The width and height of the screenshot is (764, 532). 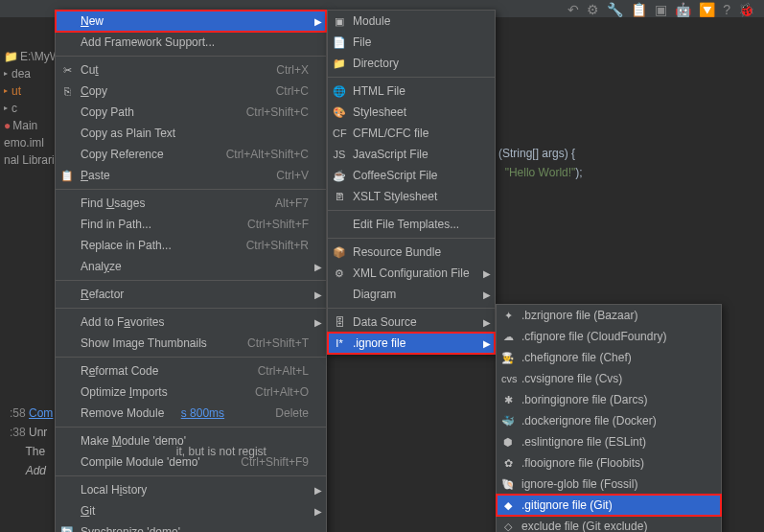 What do you see at coordinates (339, 176) in the screenshot?
I see `menu-item-icon: ☕` at bounding box center [339, 176].